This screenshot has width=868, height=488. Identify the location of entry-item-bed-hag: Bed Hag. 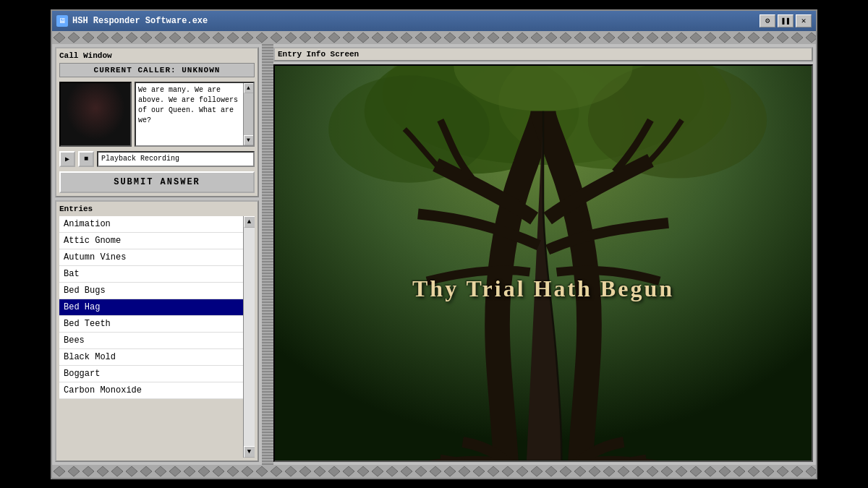
(151, 308).